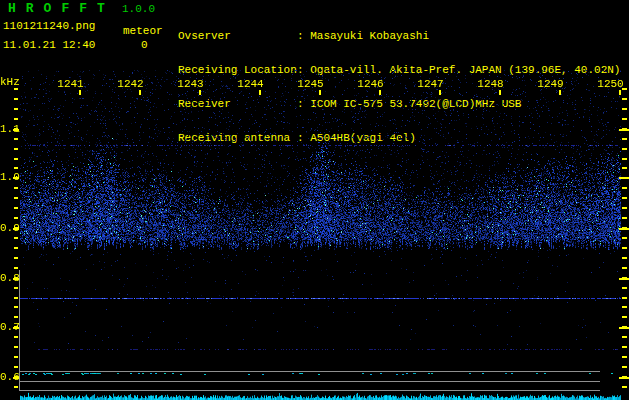 Image resolution: width=629 pixels, height=400 pixels. What do you see at coordinates (143, 32) in the screenshot?
I see `mode-label: meteor` at bounding box center [143, 32].